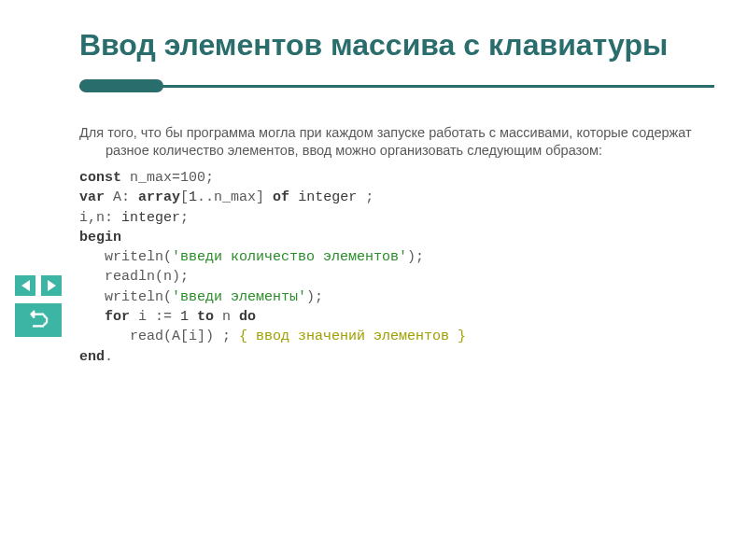  I want to click on return-button: ⮌, so click(38, 320).